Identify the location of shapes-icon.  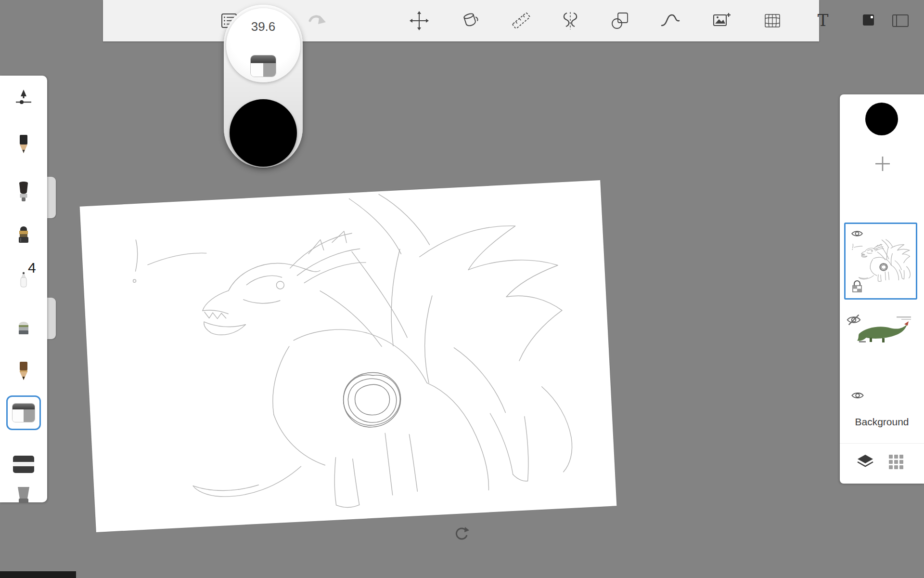
(620, 21).